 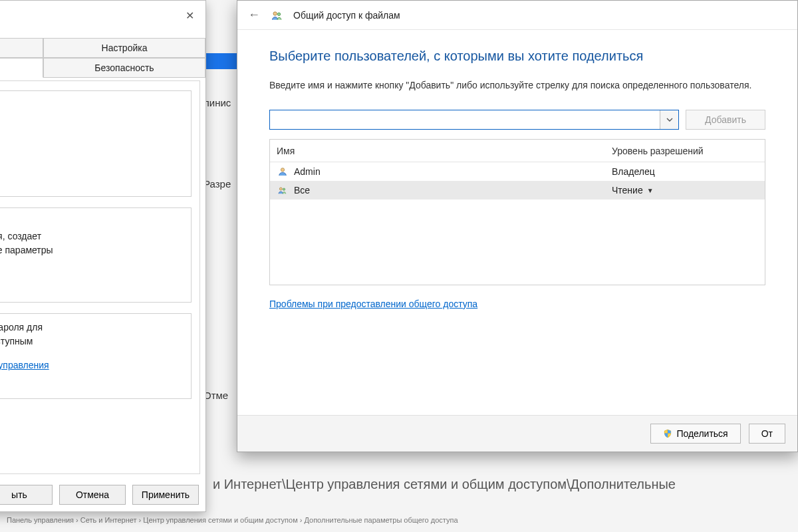 What do you see at coordinates (27, 495) in the screenshot?
I see `ok-button: ыть` at bounding box center [27, 495].